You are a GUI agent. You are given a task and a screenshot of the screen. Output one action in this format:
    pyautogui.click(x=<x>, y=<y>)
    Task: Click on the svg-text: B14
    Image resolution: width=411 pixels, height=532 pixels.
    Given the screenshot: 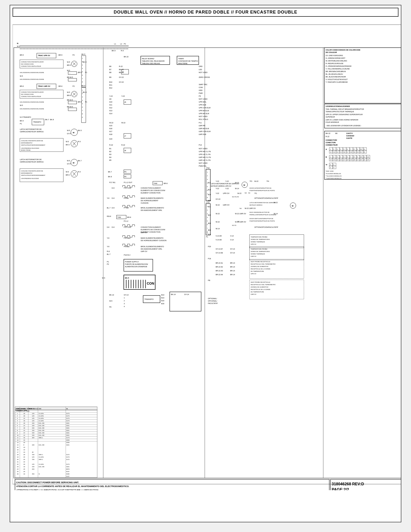 What is the action you would take?
    pyautogui.click(x=163, y=298)
    